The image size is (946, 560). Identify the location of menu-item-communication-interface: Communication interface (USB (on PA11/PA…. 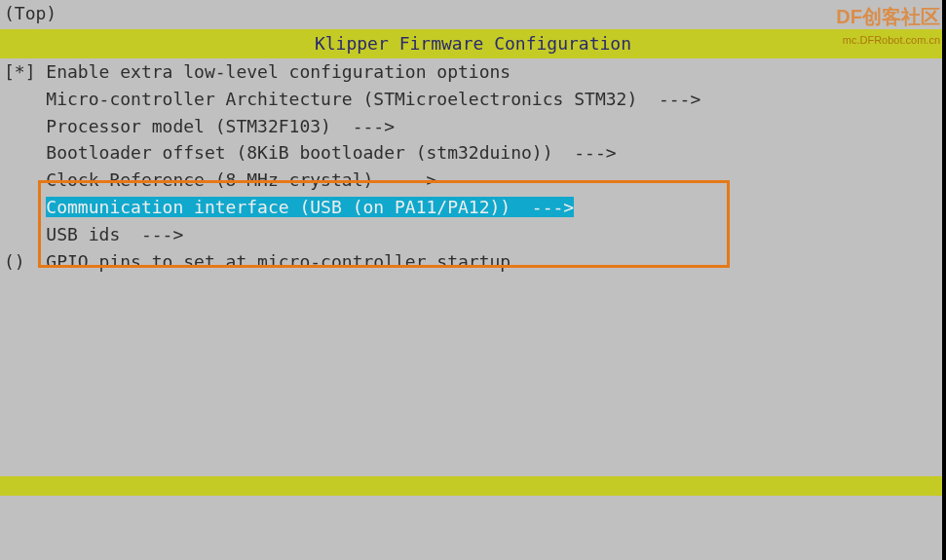
(473, 207).